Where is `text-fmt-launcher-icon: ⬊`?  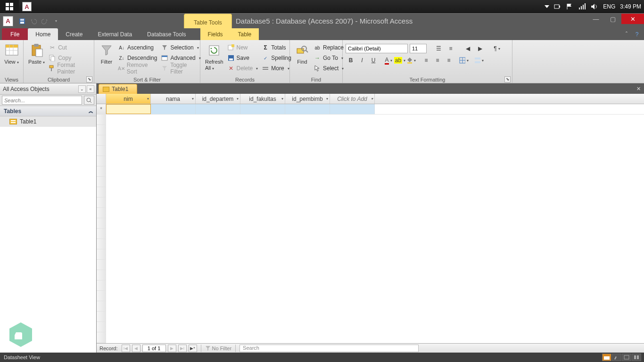 text-fmt-launcher-icon: ⬊ is located at coordinates (507, 79).